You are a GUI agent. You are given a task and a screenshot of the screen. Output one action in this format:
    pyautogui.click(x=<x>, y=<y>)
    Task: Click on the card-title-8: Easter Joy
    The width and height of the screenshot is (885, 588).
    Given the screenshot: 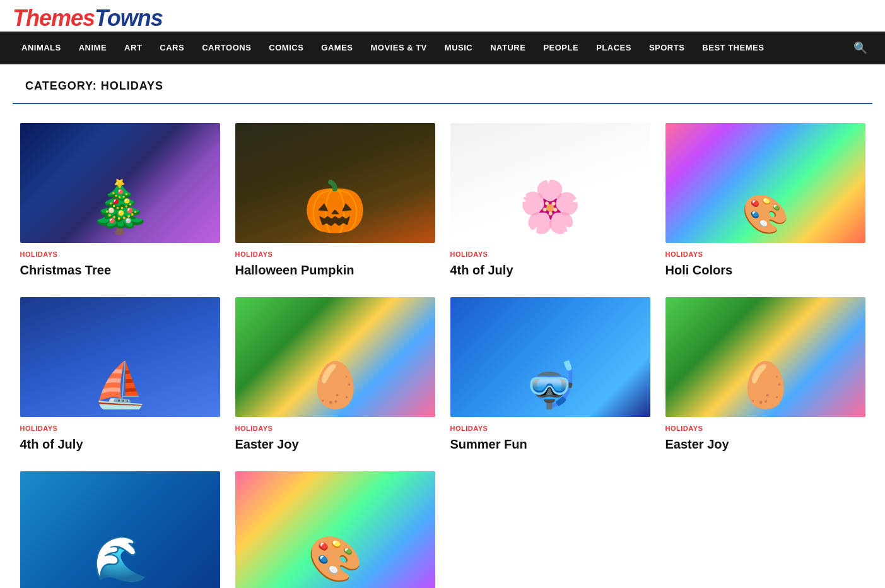 What is the action you would take?
    pyautogui.click(x=766, y=444)
    